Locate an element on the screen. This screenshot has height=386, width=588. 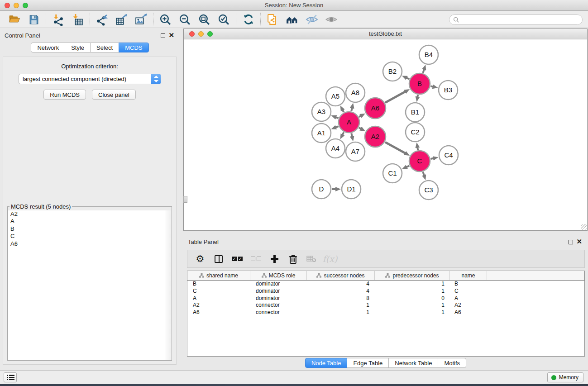
save-session-button is located at coordinates (33, 19).